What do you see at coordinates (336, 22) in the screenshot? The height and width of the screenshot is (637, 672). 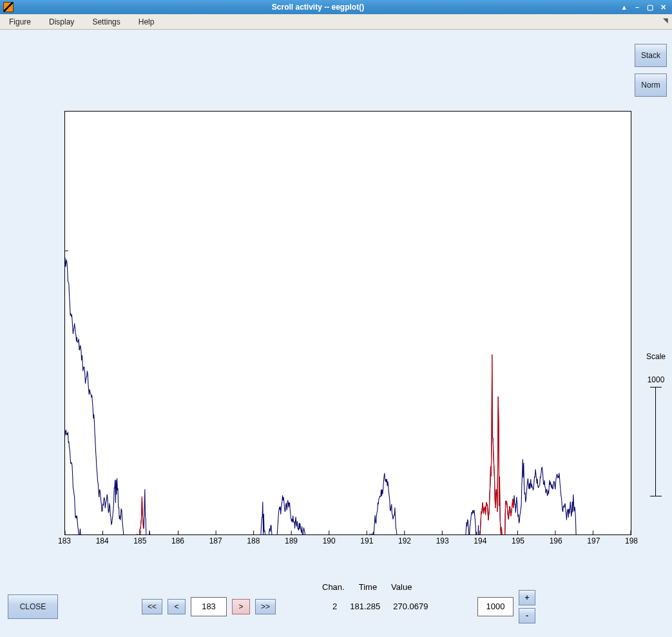 I see `menubar: Figure Display Settings Help ◥` at bounding box center [336, 22].